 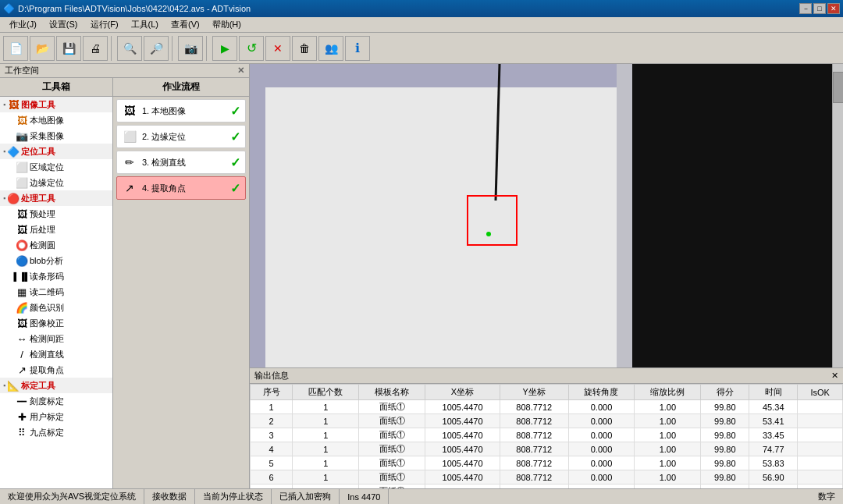 I want to click on stop-button, so click(x=278, y=48).